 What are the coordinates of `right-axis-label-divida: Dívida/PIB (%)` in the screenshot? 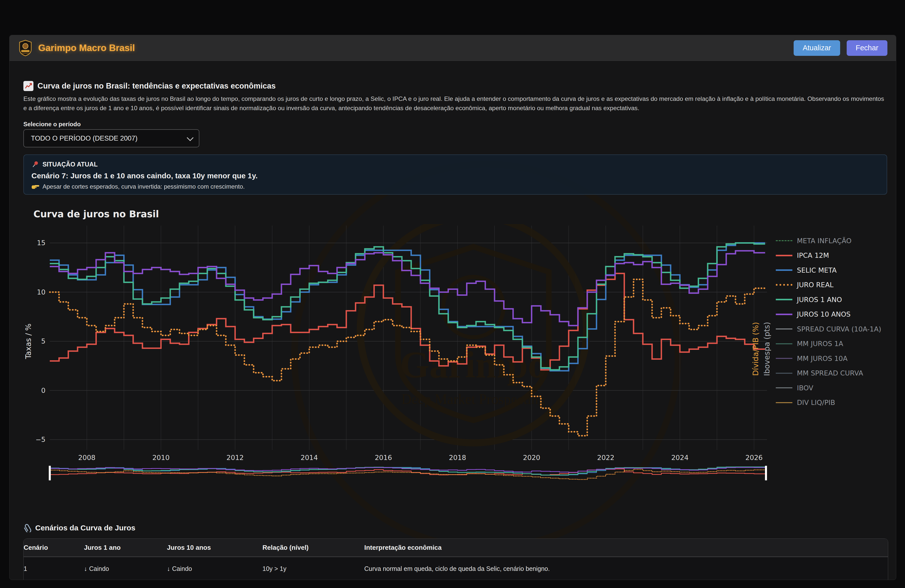 It's located at (756, 349).